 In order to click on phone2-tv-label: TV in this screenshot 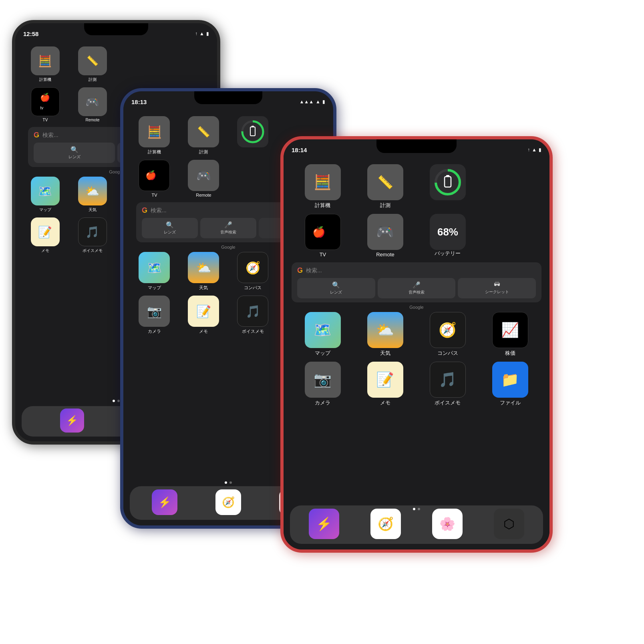, I will do `click(154, 195)`.